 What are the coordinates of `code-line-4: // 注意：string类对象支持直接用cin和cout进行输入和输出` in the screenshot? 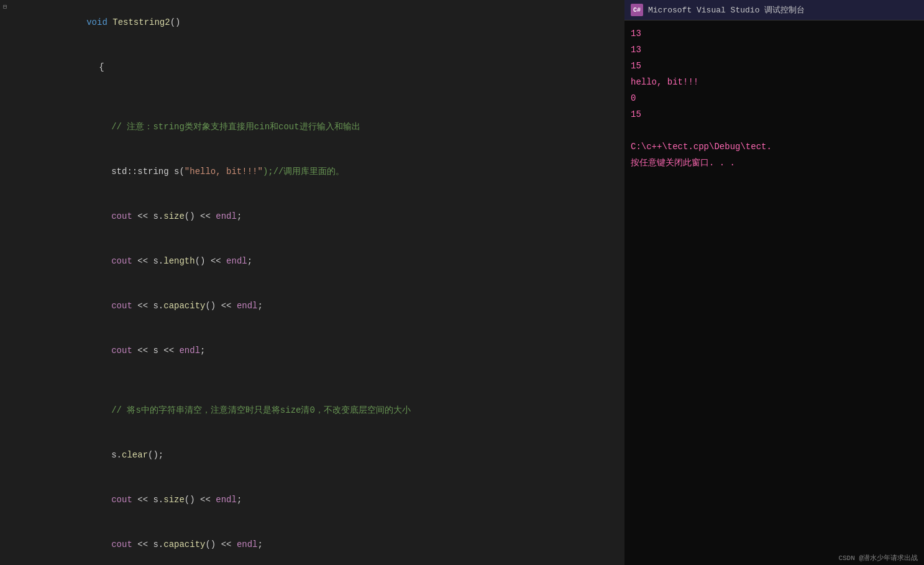 It's located at (312, 127).